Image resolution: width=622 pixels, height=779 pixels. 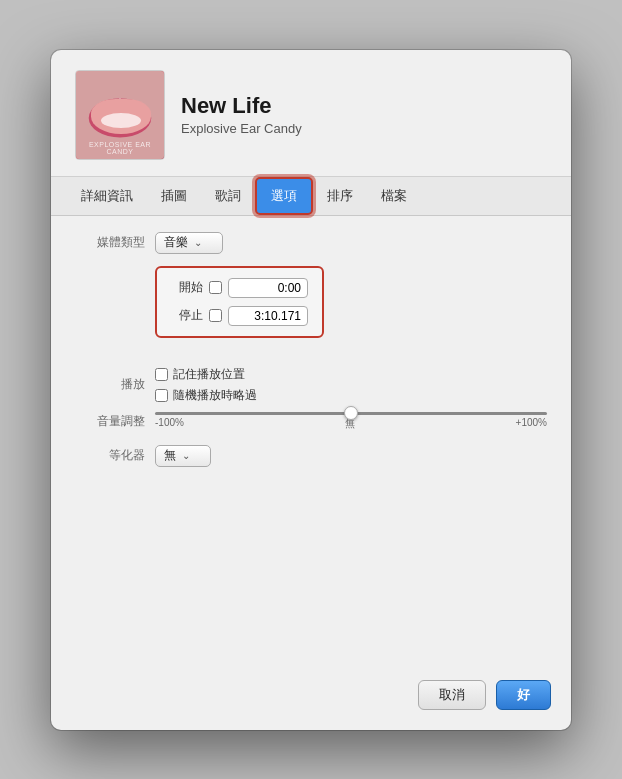 I want to click on media-type-dropdown: 音樂 ⌄, so click(x=189, y=243).